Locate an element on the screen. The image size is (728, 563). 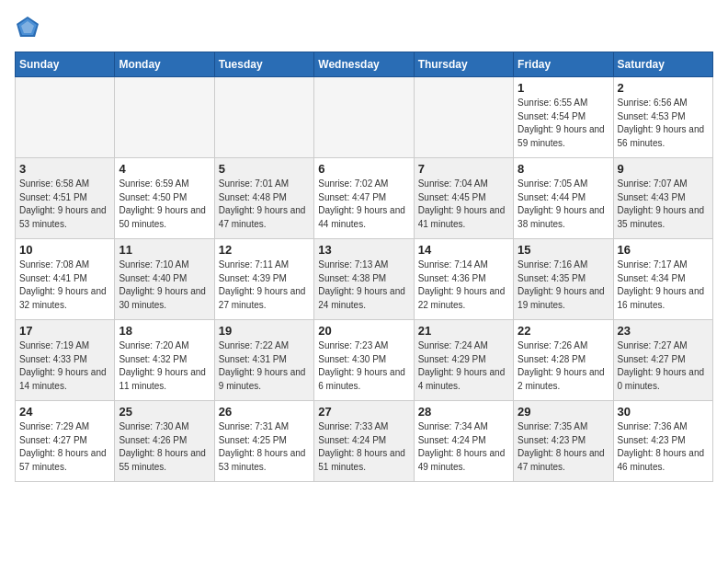
logo is located at coordinates (29, 28).